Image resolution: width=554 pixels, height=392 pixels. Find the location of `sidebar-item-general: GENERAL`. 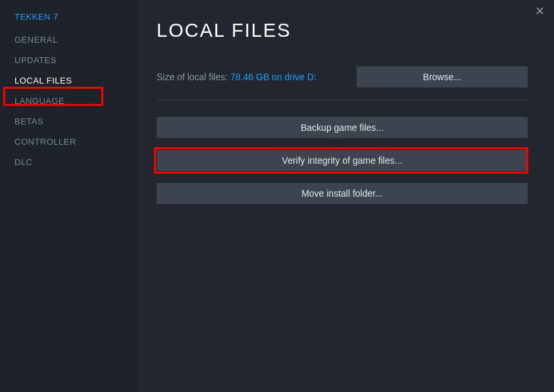

sidebar-item-general: GENERAL is located at coordinates (70, 39).